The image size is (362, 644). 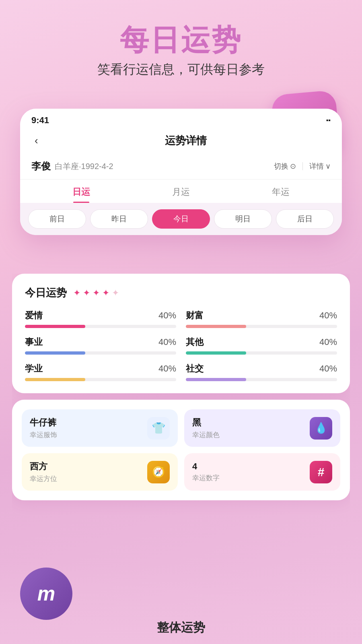 I want to click on lucky-direction-icon: 🧭, so click(x=158, y=472).